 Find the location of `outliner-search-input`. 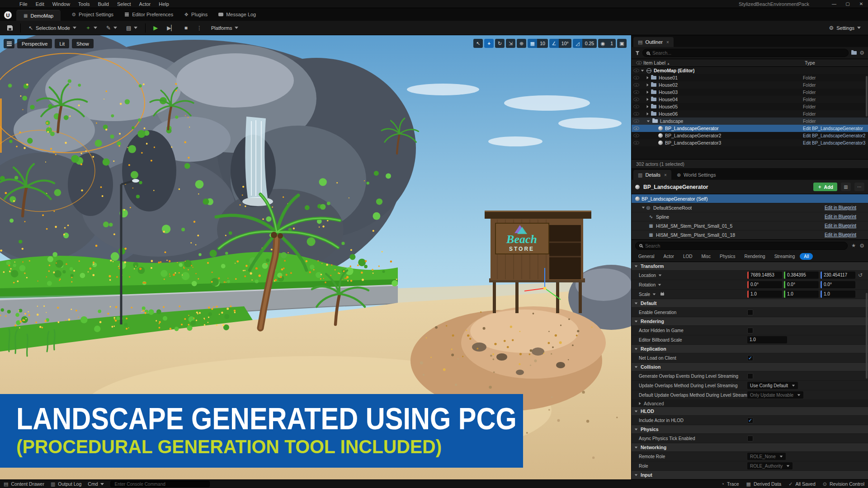

outliner-search-input is located at coordinates (749, 53).